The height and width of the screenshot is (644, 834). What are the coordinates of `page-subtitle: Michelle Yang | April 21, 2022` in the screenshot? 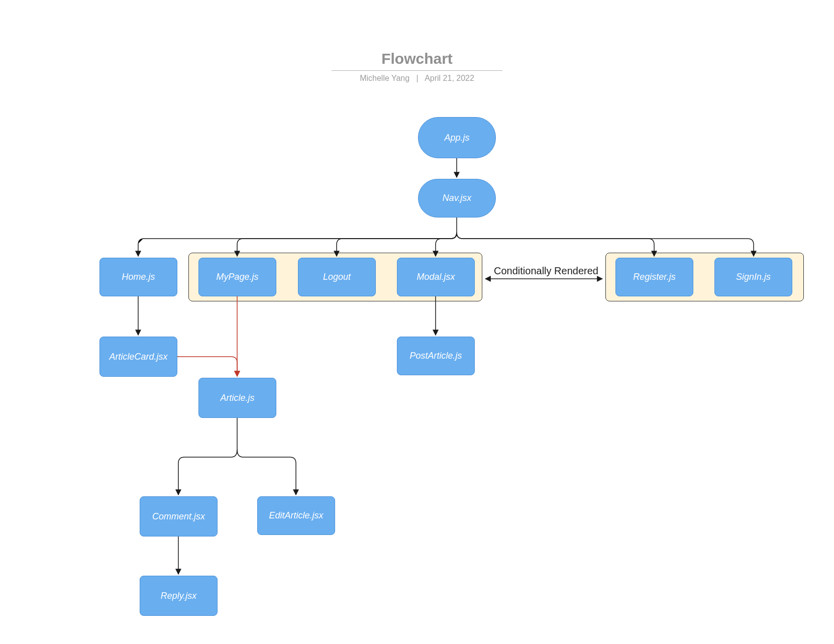 It's located at (417, 78).